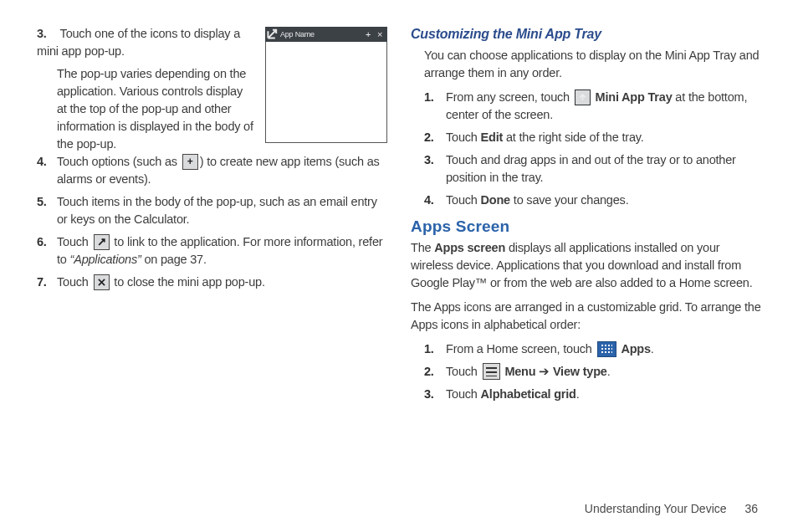 This screenshot has height=532, width=798. Describe the element at coordinates (586, 266) in the screenshot. I see `apps-p1: The Apps screen displays all application…` at that location.